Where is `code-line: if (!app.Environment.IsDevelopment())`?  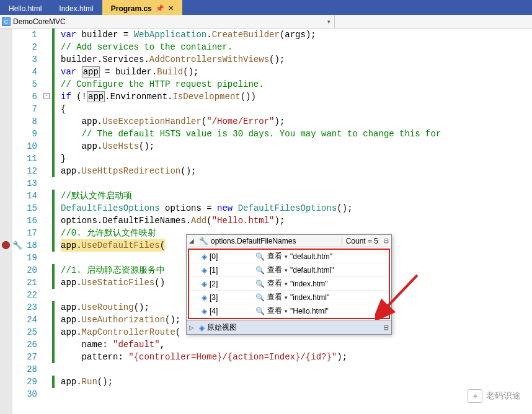 code-line: if (!app.Environment.IsDevelopment()) is located at coordinates (159, 97).